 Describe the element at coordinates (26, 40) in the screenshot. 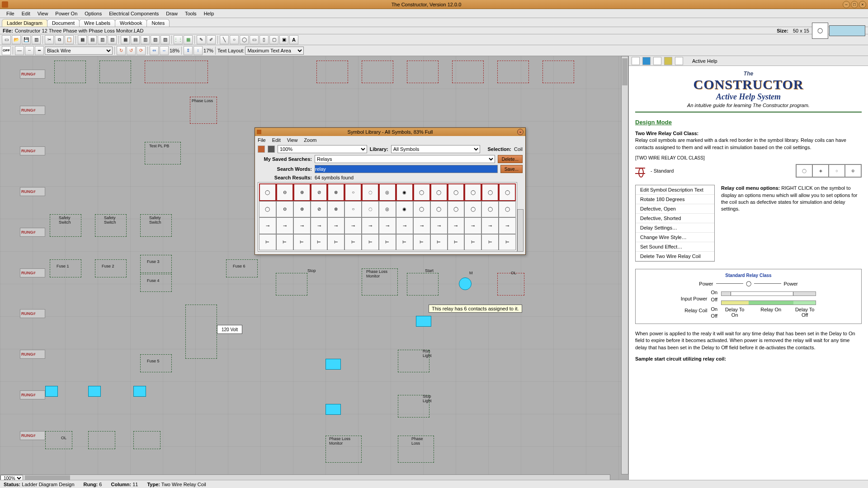

I see `tb-save-icon: 💾` at that location.